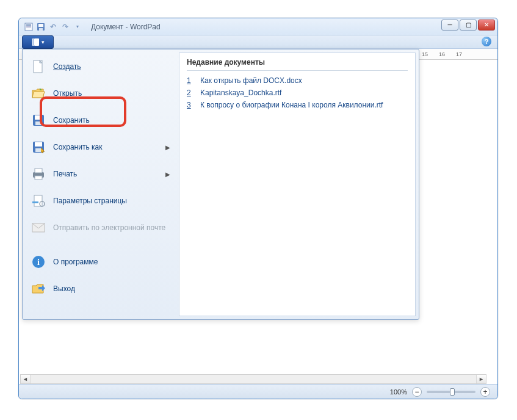  Describe the element at coordinates (112, 120) in the screenshot. I see `menu-label: Сохранить` at that location.